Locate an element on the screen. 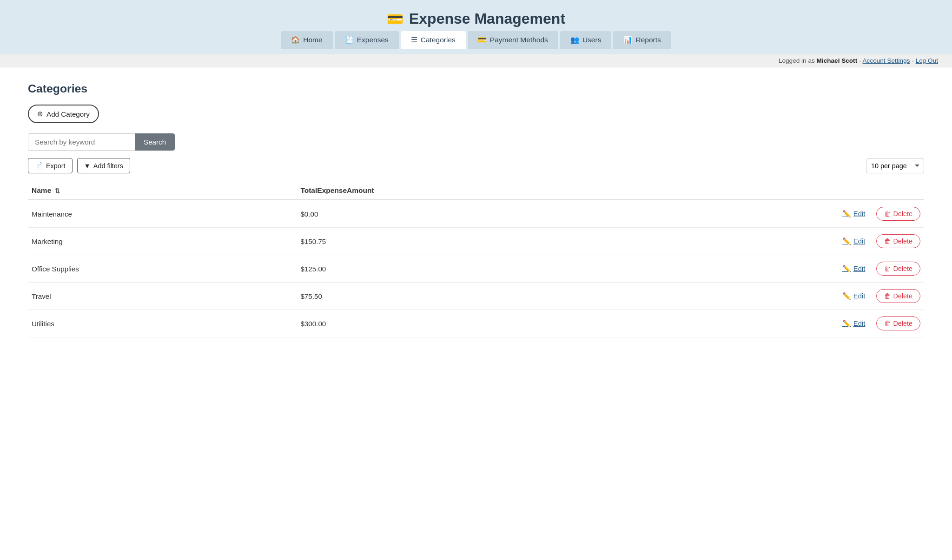  users-nav-label: Users is located at coordinates (592, 40).